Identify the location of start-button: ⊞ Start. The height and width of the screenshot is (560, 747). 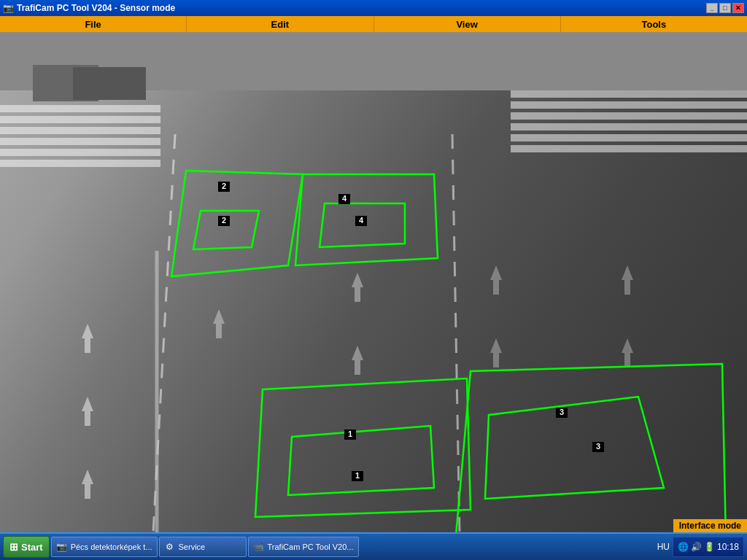
(26, 547).